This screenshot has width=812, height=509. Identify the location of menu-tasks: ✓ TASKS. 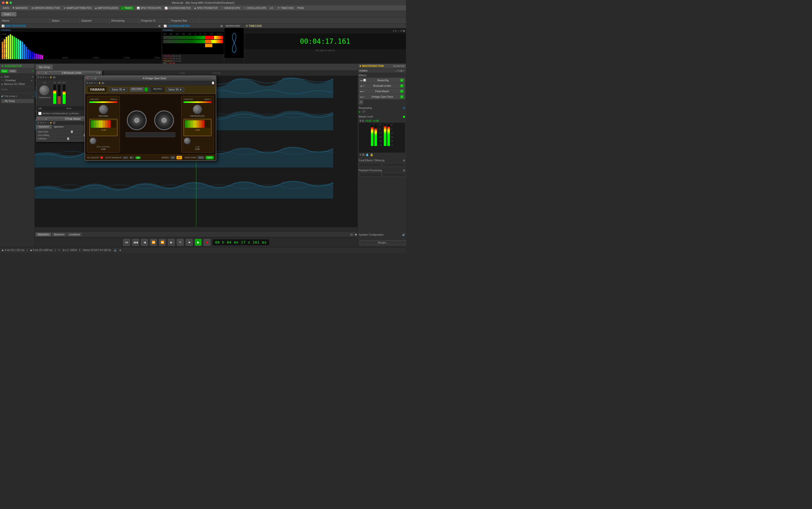
(127, 8).